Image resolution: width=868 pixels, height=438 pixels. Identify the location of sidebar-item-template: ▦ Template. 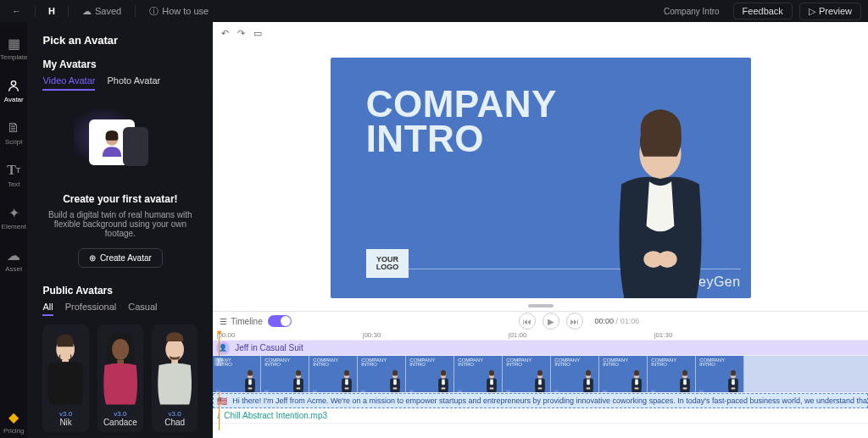
(14, 48).